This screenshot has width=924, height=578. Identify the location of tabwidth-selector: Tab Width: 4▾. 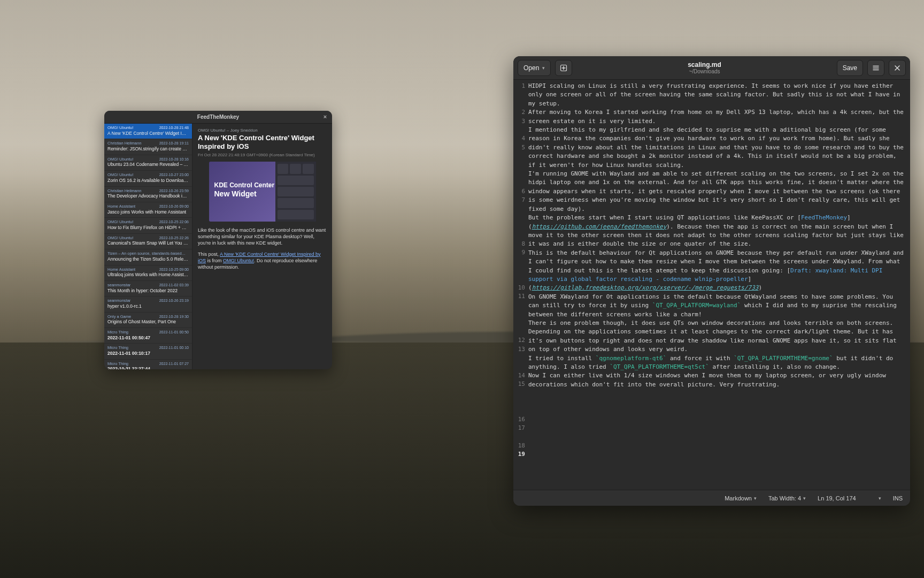
(787, 498).